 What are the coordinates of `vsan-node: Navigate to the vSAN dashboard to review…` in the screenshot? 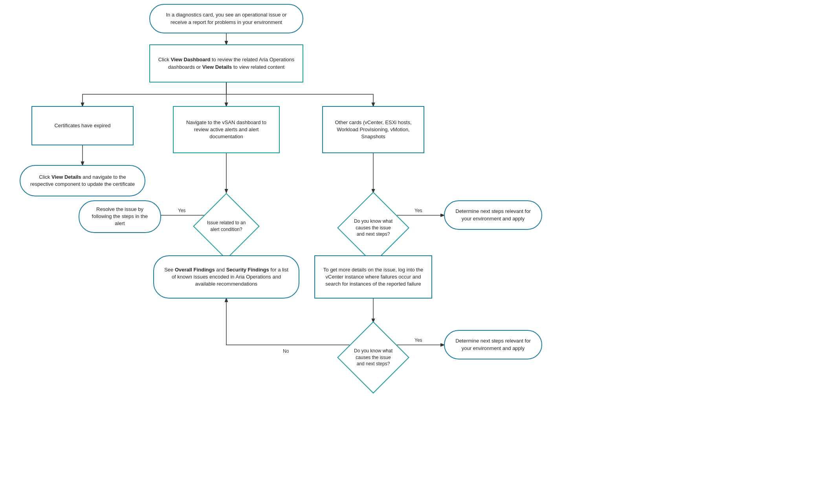 It's located at (226, 130).